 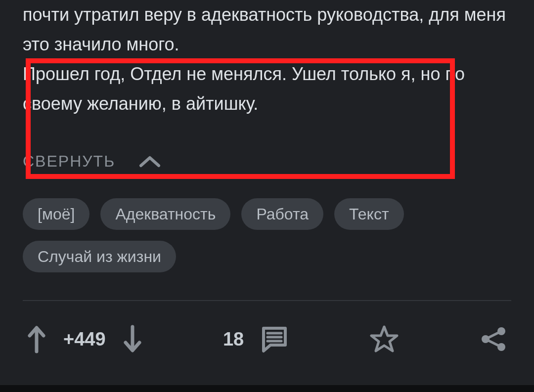 I want to click on tag: Адекватность, so click(x=165, y=214).